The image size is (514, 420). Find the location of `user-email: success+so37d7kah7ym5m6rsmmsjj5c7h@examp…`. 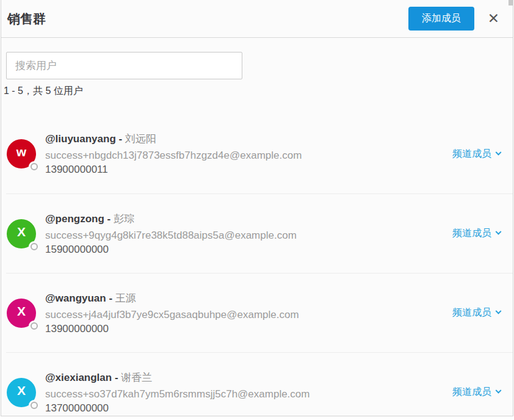

user-email: success+so37d7kah7ym5m6rsmmsjj5c7h@examp… is located at coordinates (249, 394).